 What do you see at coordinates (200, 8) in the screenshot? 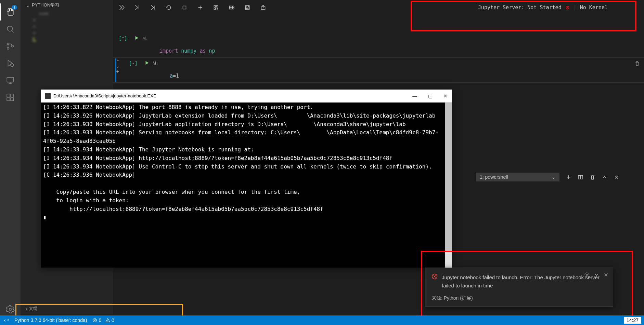
I see `add-cell-icon` at bounding box center [200, 8].